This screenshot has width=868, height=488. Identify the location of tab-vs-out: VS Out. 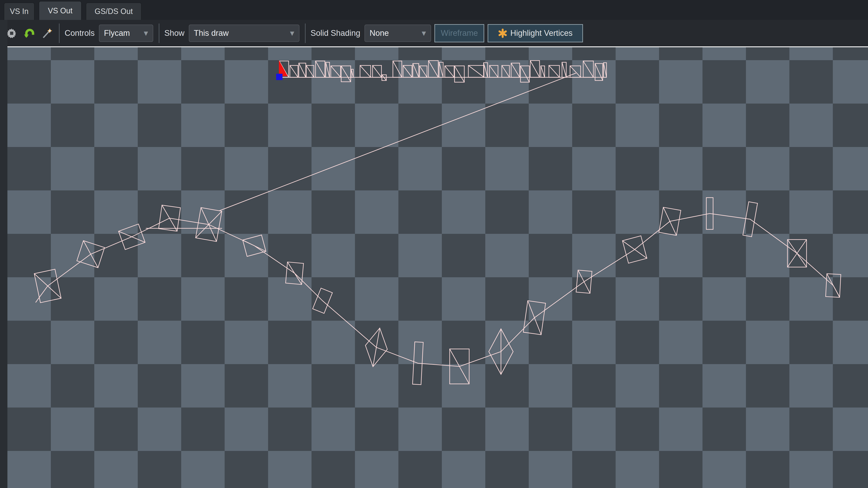
(60, 10).